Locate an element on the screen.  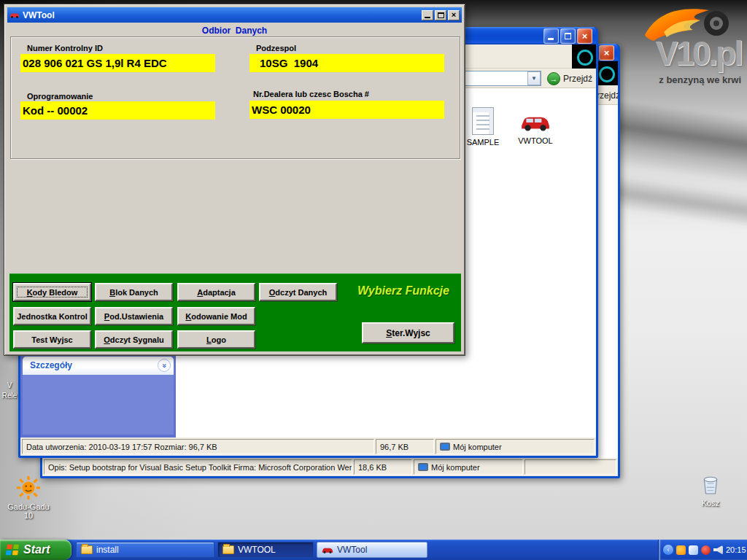
file-label: VWTOOL is located at coordinates (535, 141).